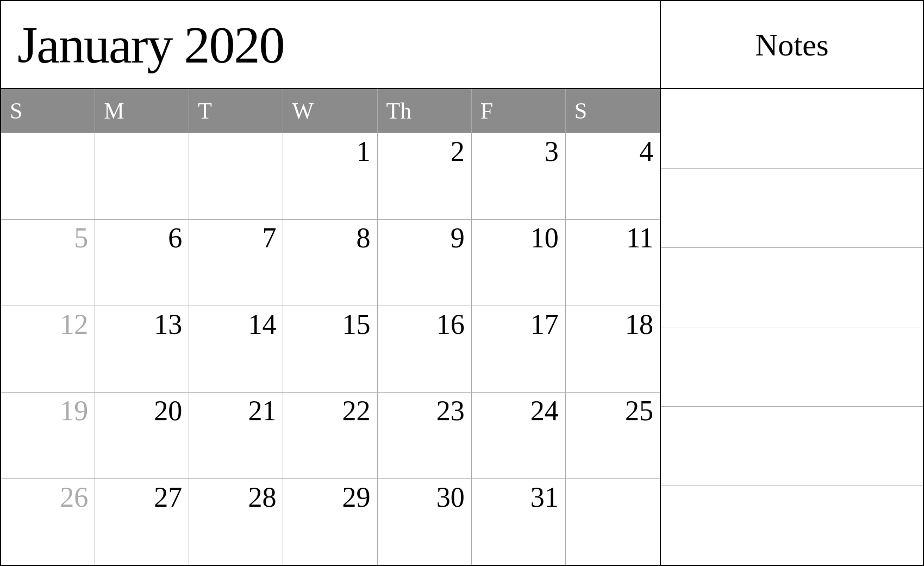 This screenshot has height=566, width=924. What do you see at coordinates (792, 45) in the screenshot?
I see `notes-header: Notes` at bounding box center [792, 45].